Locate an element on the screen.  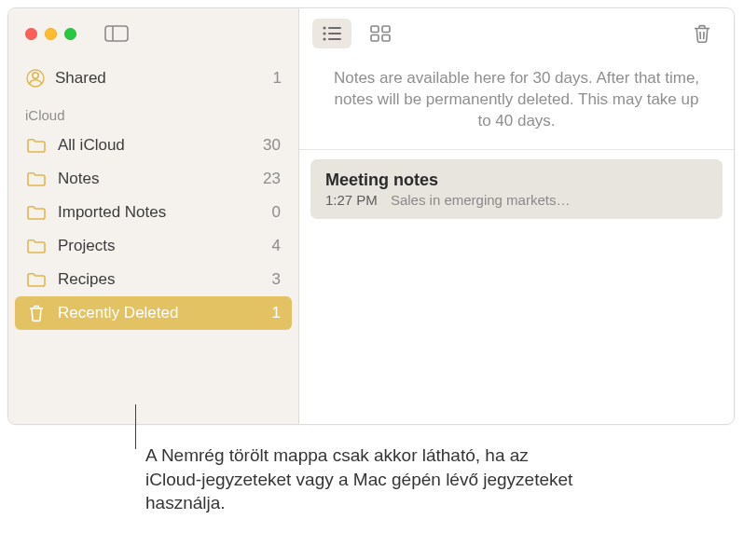
sidebar-item-count: 3 is located at coordinates (276, 280).